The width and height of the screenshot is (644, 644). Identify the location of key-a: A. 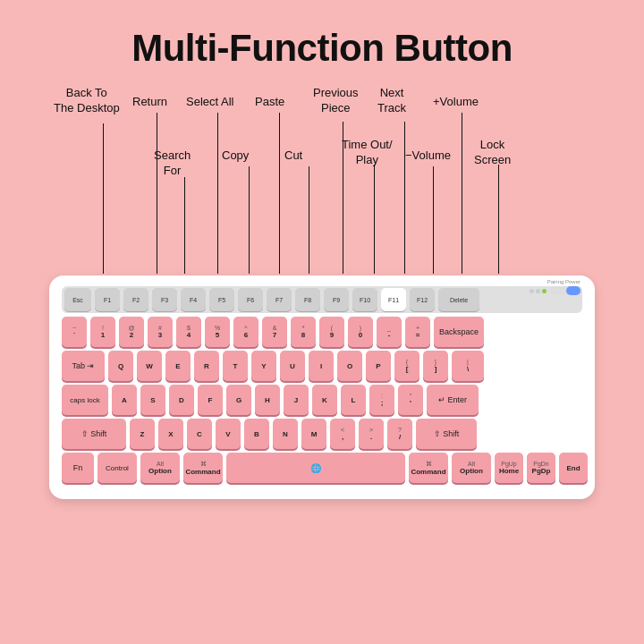
(124, 400).